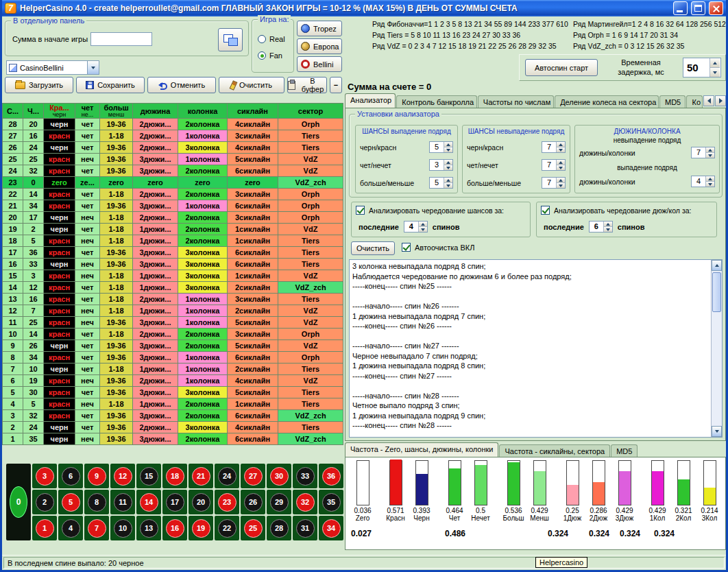  What do you see at coordinates (319, 47) in the screenshot?
I see `europa-button: Европа` at bounding box center [319, 47].